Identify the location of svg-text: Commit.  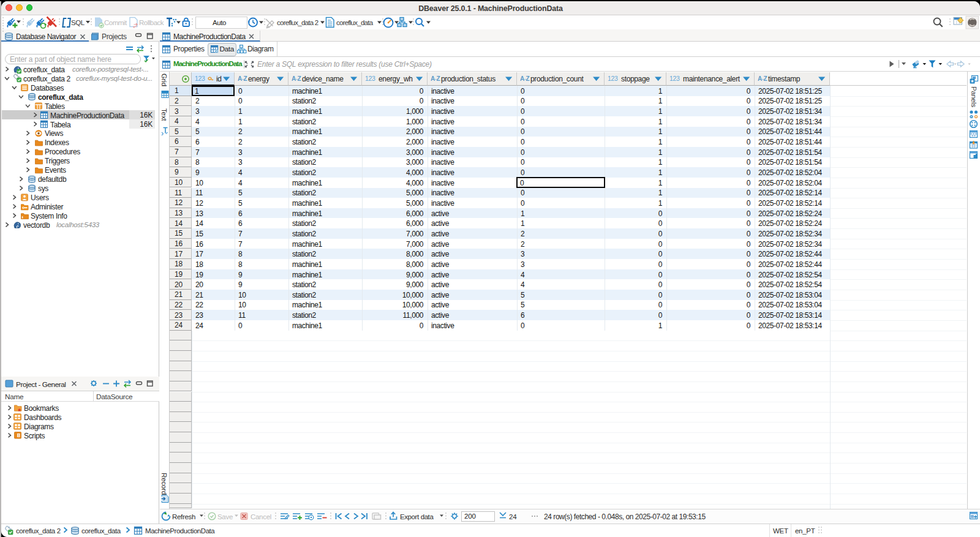
(116, 23).